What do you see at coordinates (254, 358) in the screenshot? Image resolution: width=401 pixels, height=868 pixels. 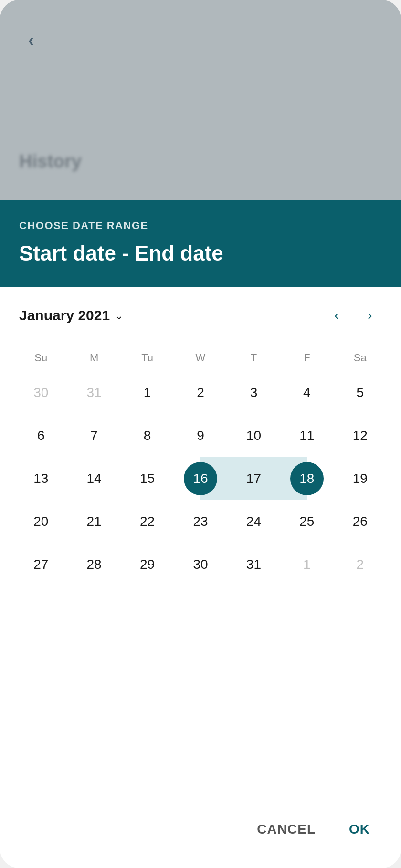 I see `day-header-t: T` at bounding box center [254, 358].